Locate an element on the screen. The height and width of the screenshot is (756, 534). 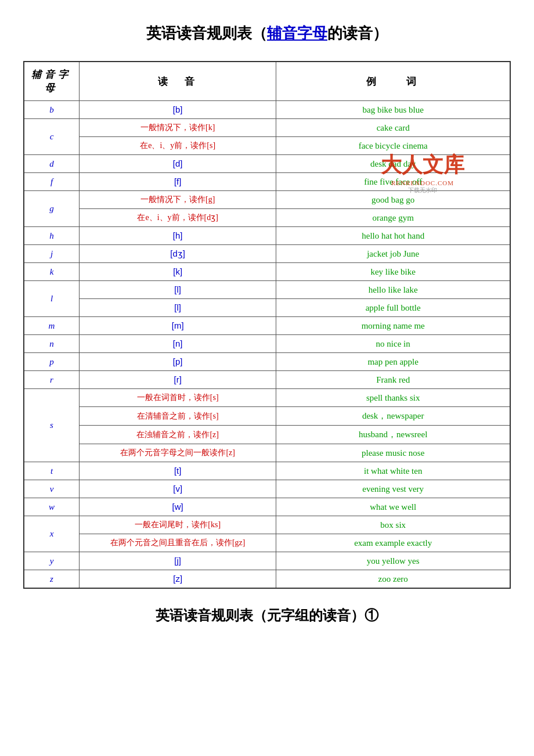
rule-cell: [r] is located at coordinates (178, 380).